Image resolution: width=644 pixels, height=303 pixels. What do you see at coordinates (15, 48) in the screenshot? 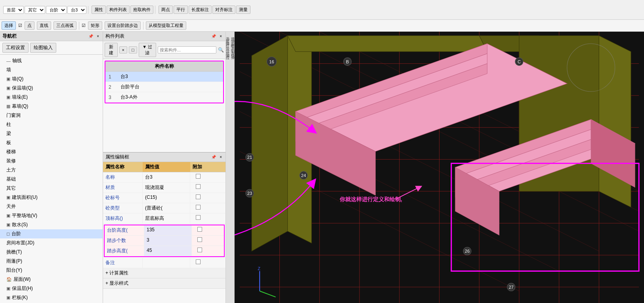
I see `project-settings-button: 工程设置` at bounding box center [15, 48].